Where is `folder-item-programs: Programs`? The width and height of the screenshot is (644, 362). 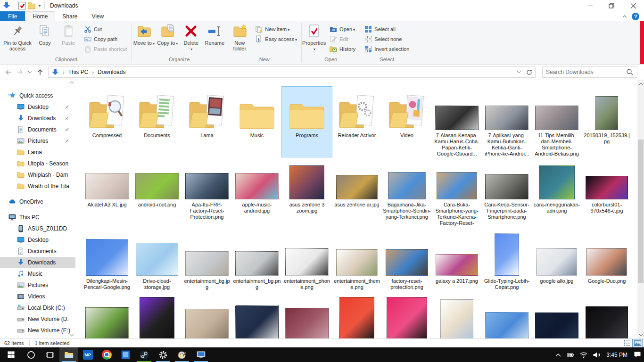 folder-item-programs: Programs is located at coordinates (307, 122).